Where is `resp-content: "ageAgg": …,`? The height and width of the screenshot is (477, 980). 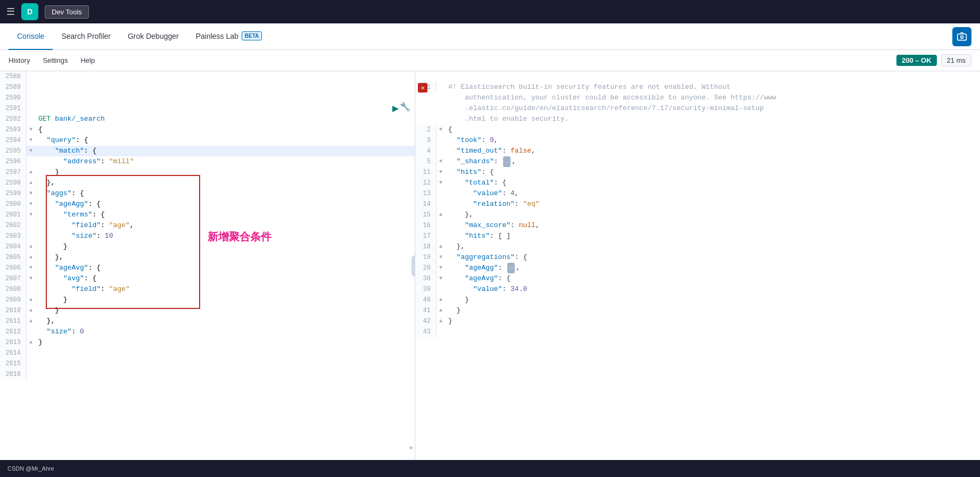 resp-content: "ageAgg": …, is located at coordinates (712, 268).